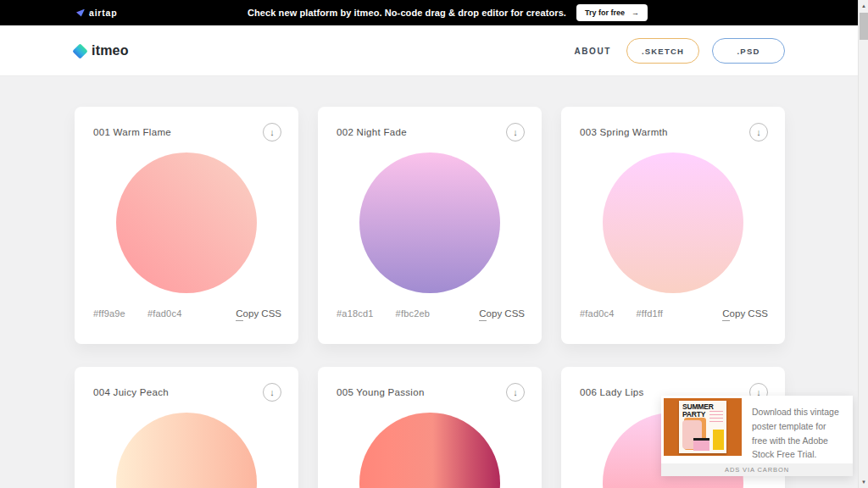  What do you see at coordinates (703, 427) in the screenshot?
I see `carbon-ad-image-link: SUMMER PARTY` at bounding box center [703, 427].